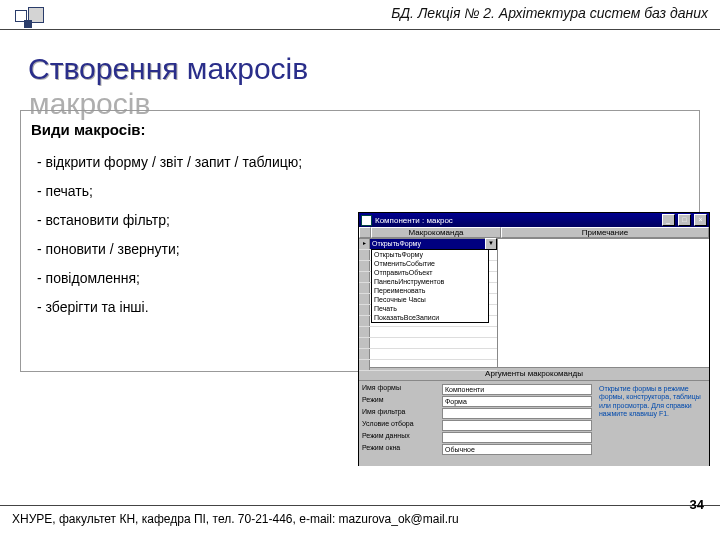  I want to click on column-macrocommand: Макрокоманда, so click(436, 232).